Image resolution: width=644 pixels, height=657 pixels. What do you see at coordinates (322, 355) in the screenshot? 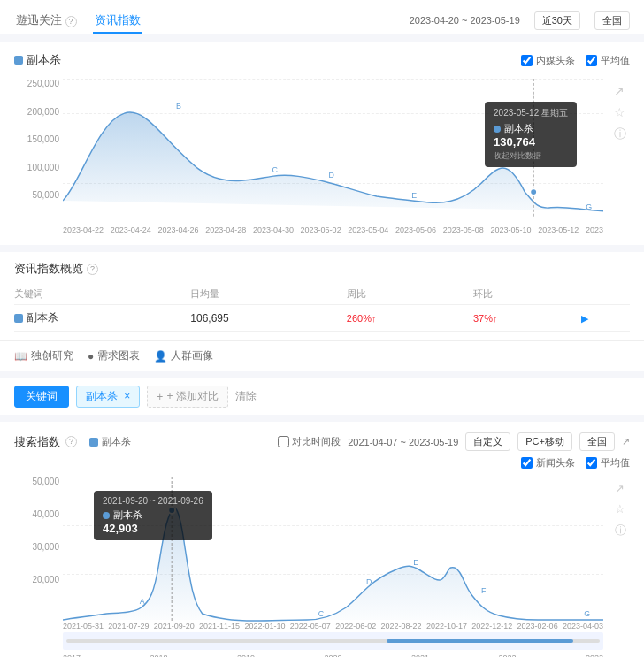
I see `sub-tab-bar: 📖 独创研究 ● 需求图表 👤 人群画像` at bounding box center [322, 355].